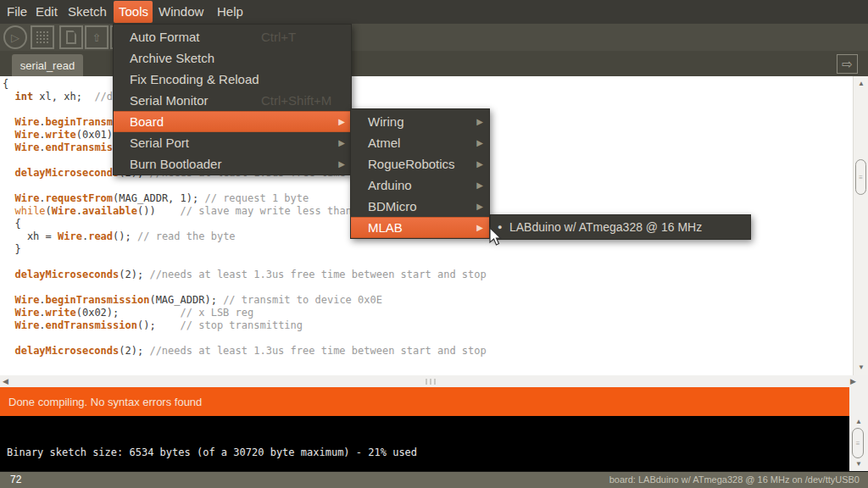 This screenshot has height=488, width=868. I want to click on menu-item-label: Serial Port, so click(159, 142).